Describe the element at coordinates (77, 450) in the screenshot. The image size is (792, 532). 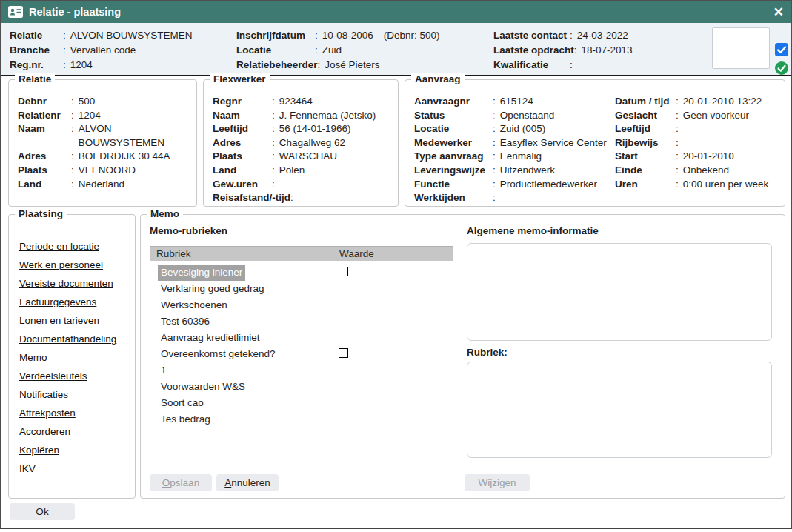
I see `nav-link-kopieren: Kopiëren` at that location.